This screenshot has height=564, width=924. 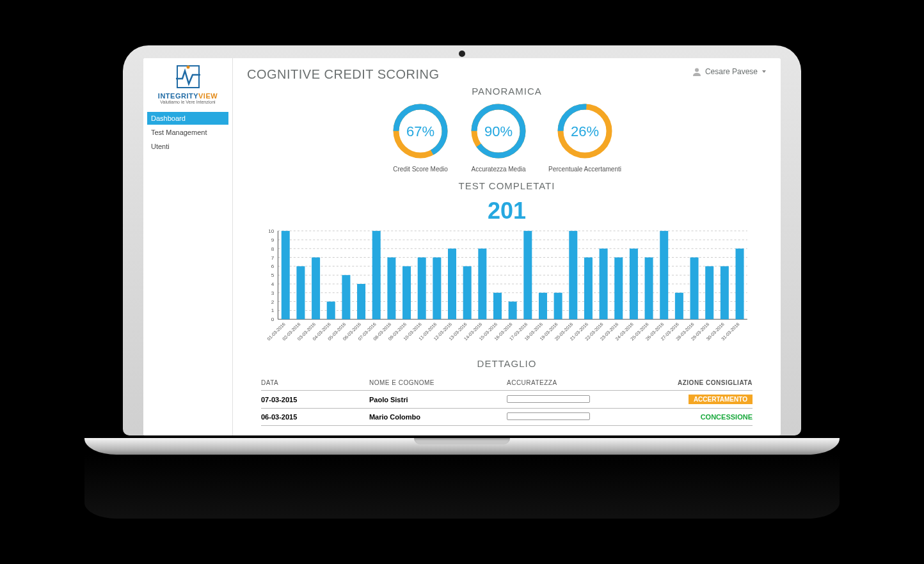 I want to click on th-azione: AZIONE CONSIGLIATA, so click(x=694, y=382).